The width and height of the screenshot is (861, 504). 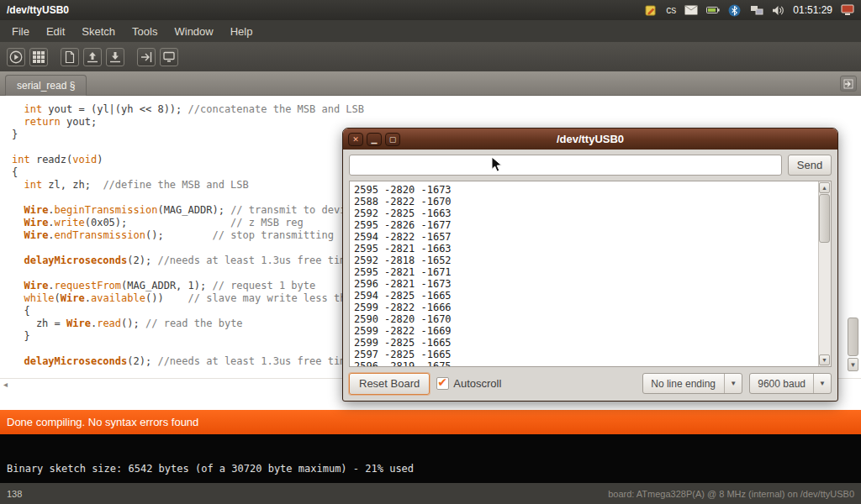 What do you see at coordinates (790, 383) in the screenshot?
I see `baud-rate-select: 9600 baud ▼` at bounding box center [790, 383].